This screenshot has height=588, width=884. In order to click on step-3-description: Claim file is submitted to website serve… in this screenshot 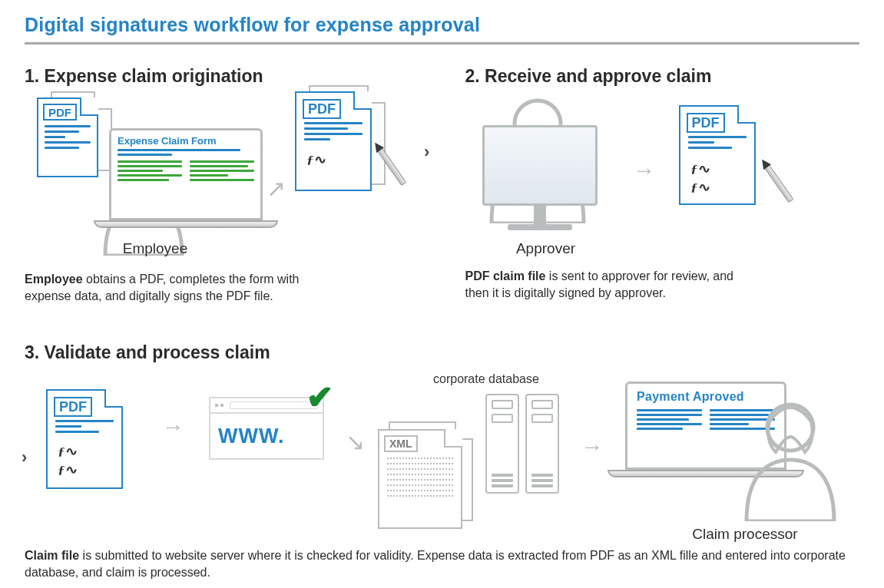, I will do `click(442, 563)`.